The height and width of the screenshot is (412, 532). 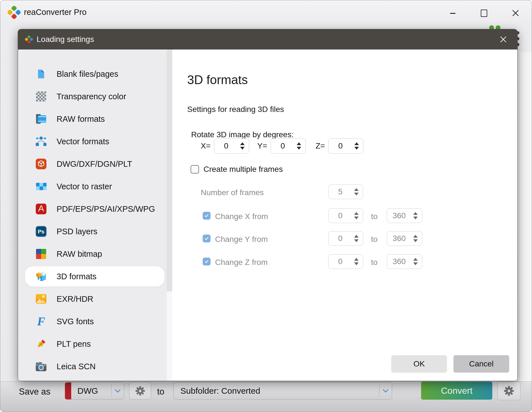 What do you see at coordinates (268, 39) in the screenshot?
I see `dialog-header: Loading settings` at bounding box center [268, 39].